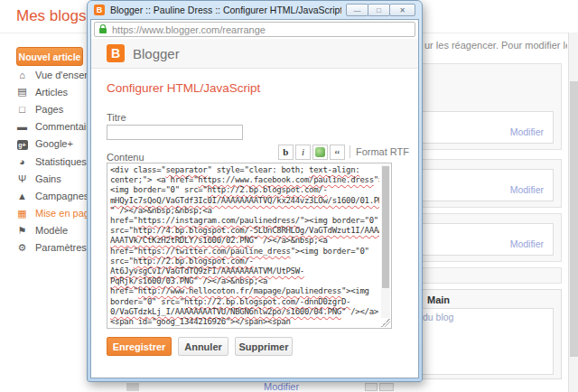 The width and height of the screenshot is (578, 392). I want to click on maximize-button: □, so click(379, 10).